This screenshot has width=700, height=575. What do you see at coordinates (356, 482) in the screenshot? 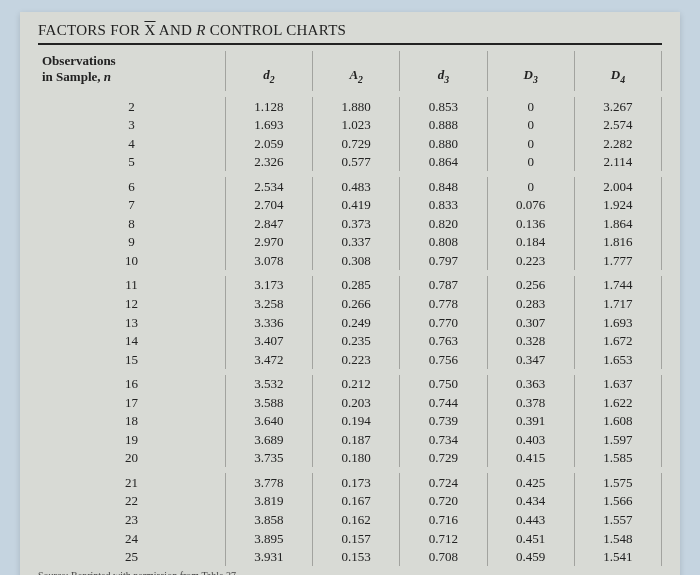
I see `cell-A2: 0.173` at bounding box center [356, 482].